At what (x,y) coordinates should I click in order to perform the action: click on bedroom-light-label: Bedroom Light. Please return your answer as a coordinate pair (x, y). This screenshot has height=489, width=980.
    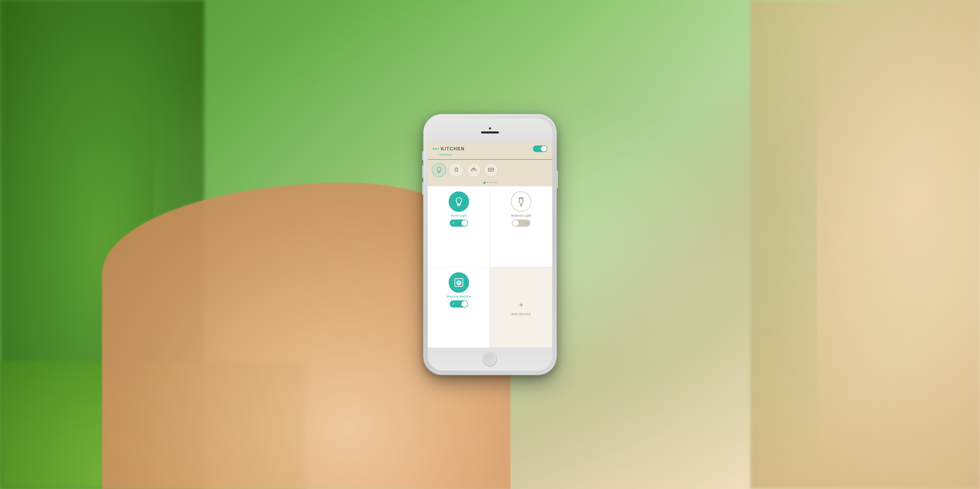
    Looking at the image, I should click on (521, 215).